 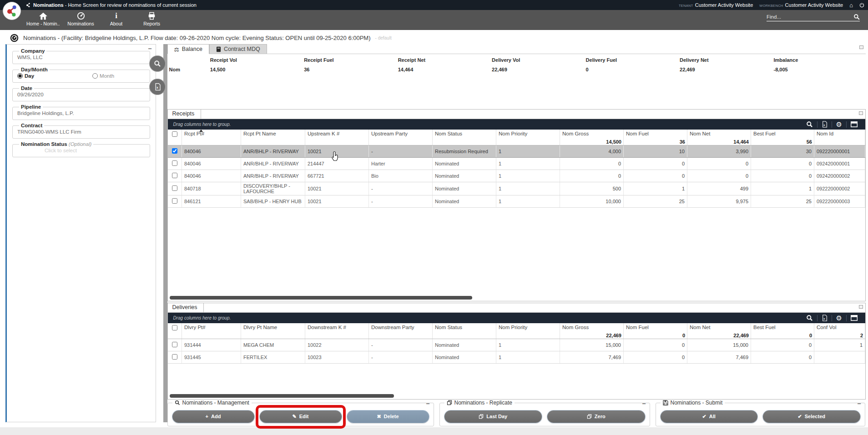 I want to click on receipts-hscroll-thumb, so click(x=321, y=298).